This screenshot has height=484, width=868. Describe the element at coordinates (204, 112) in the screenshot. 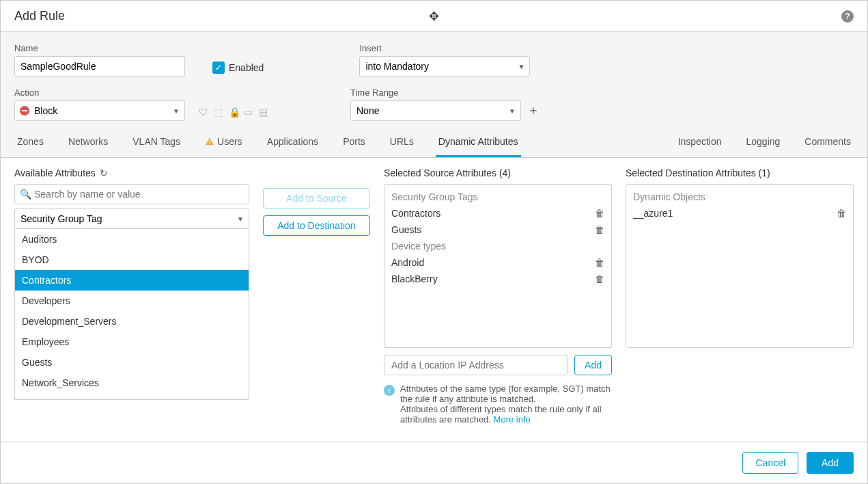

I see `shield-icon: 🛡` at that location.